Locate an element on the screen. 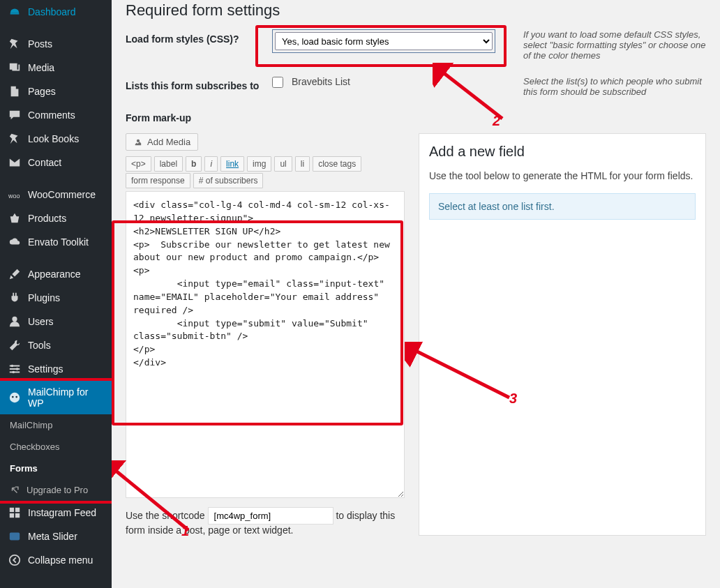 This screenshot has width=720, height=588. add-media-button: Add Media is located at coordinates (162, 142).